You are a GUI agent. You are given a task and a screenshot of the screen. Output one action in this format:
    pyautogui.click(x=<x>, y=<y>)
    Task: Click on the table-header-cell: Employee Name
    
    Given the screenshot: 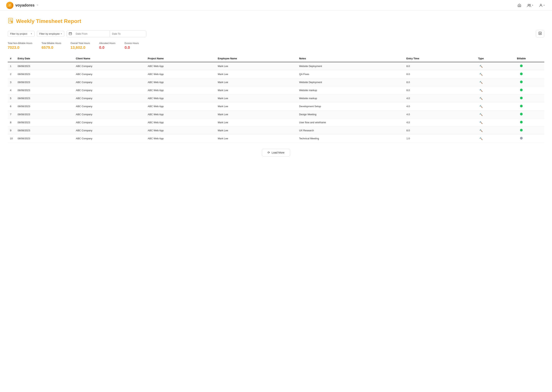 What is the action you would take?
    pyautogui.click(x=256, y=58)
    